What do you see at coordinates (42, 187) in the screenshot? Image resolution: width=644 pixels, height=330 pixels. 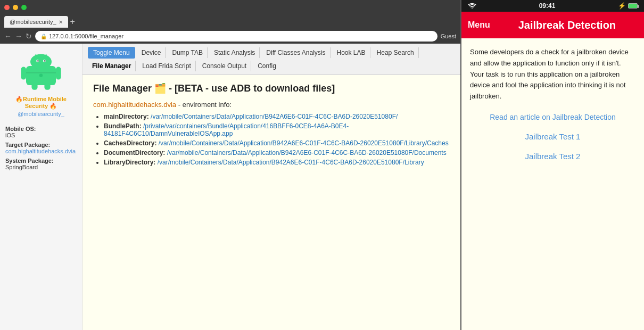 I see `sidebar: 🔥Runtime Mobile Security 🔥 @mobilesecuri…` at bounding box center [42, 187].